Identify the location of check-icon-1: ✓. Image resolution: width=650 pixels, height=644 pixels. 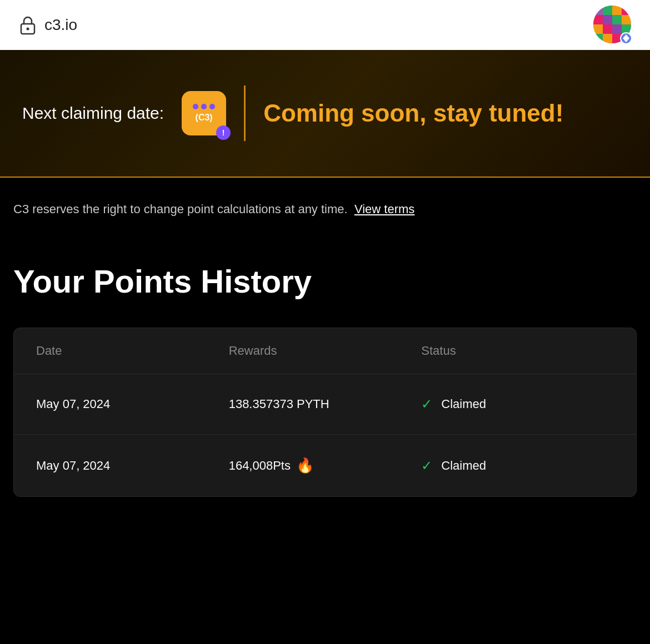
(427, 404).